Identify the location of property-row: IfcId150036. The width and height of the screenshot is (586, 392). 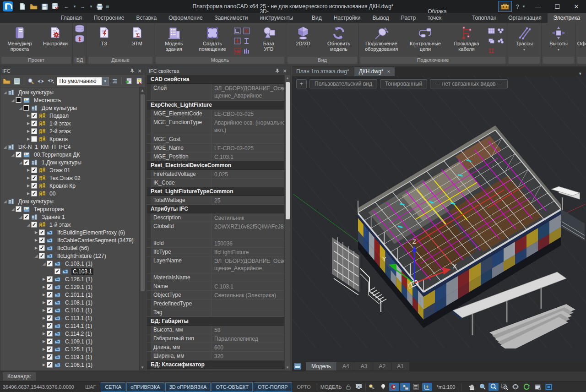
(219, 244).